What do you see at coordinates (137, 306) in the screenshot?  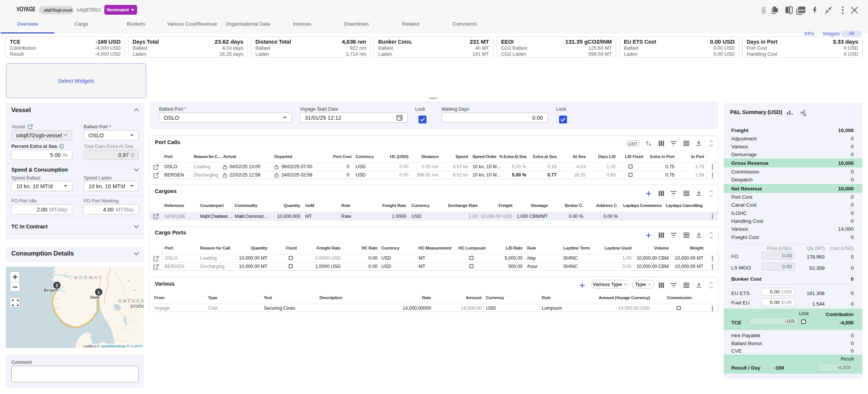 I see `svg-text: STOCKH` at bounding box center [137, 306].